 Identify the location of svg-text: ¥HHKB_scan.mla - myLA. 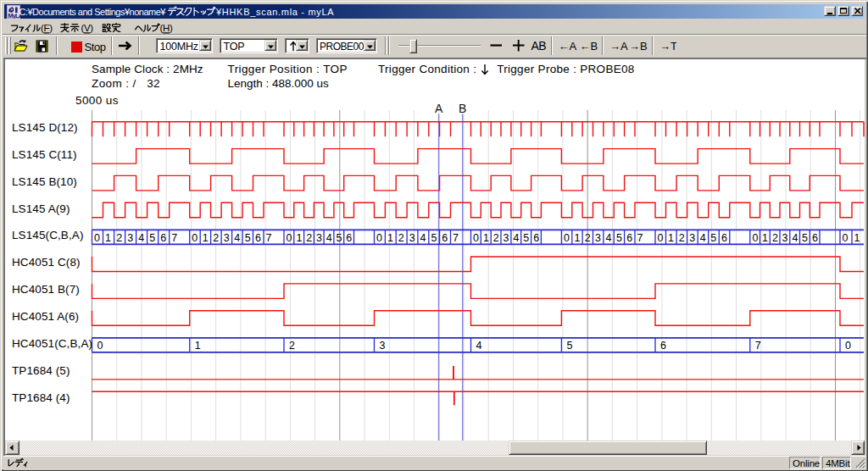
(275, 12).